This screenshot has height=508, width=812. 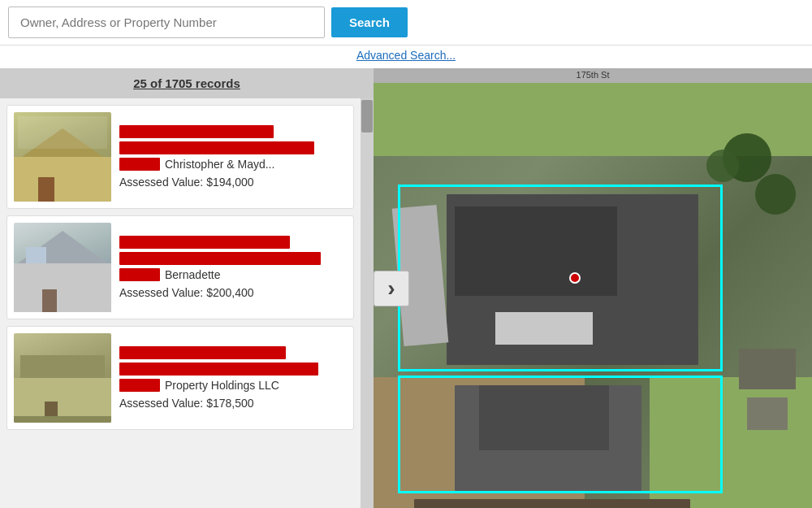 What do you see at coordinates (166, 23) in the screenshot?
I see `search-input` at bounding box center [166, 23].